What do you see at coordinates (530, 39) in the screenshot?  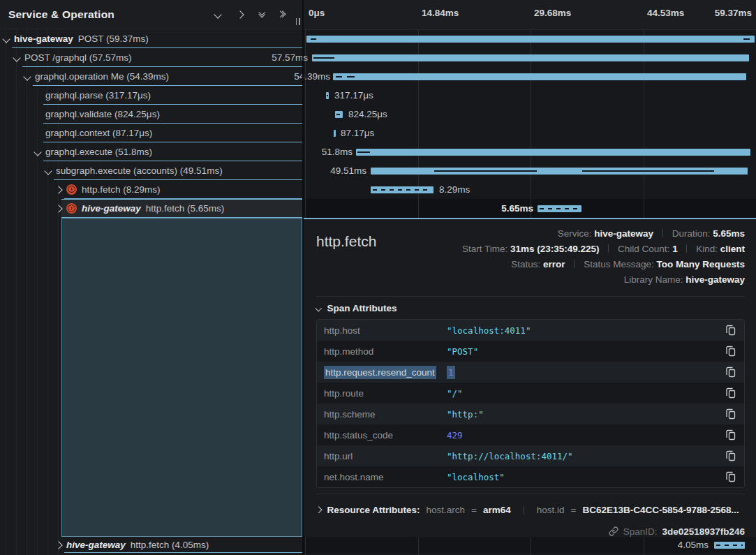 I see `timeline-row` at bounding box center [530, 39].